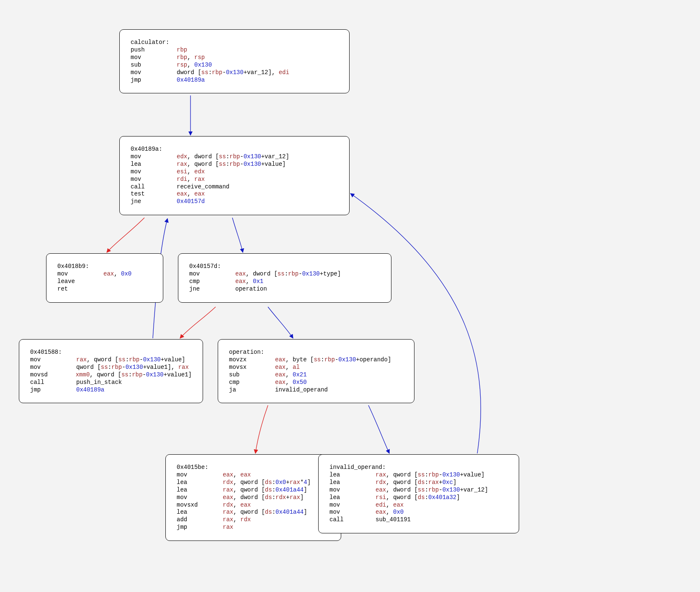  What do you see at coordinates (275, 157) in the screenshot?
I see `operand-token: +var_12]` at bounding box center [275, 157].